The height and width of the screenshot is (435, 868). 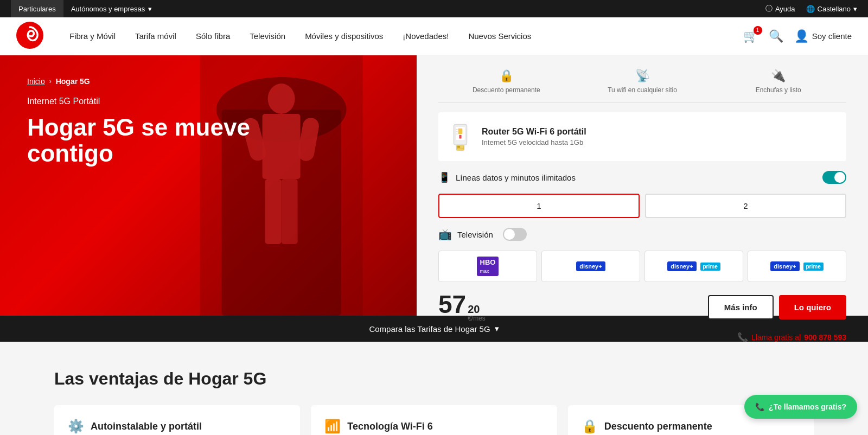 I want to click on wifi6-icon: 📶, so click(x=333, y=426).